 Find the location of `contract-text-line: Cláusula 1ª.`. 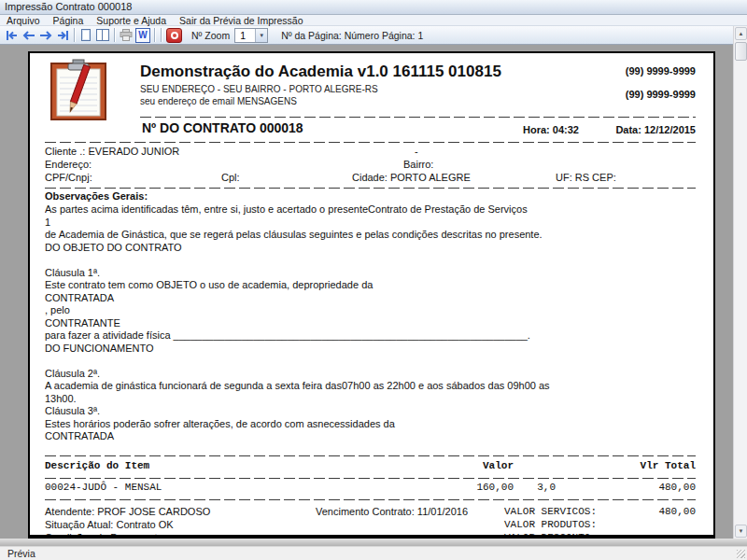

contract-text-line: Cláusula 1ª. is located at coordinates (370, 273).